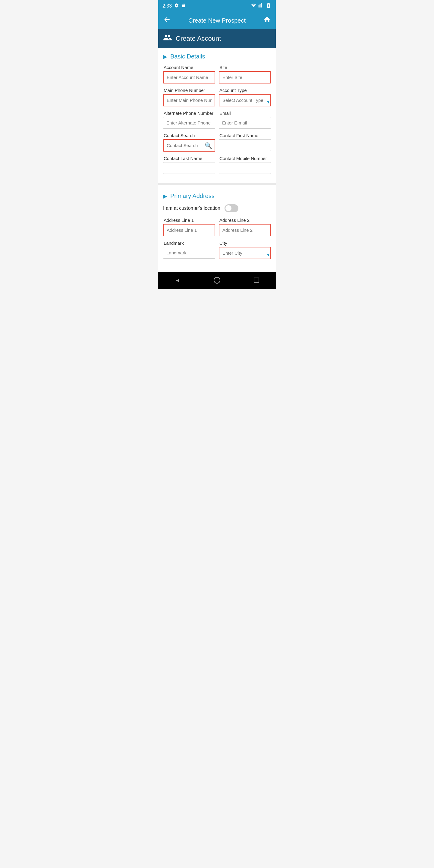 This screenshot has width=434, height=868. What do you see at coordinates (261, 6) in the screenshot?
I see `status-bar-right` at bounding box center [261, 6].